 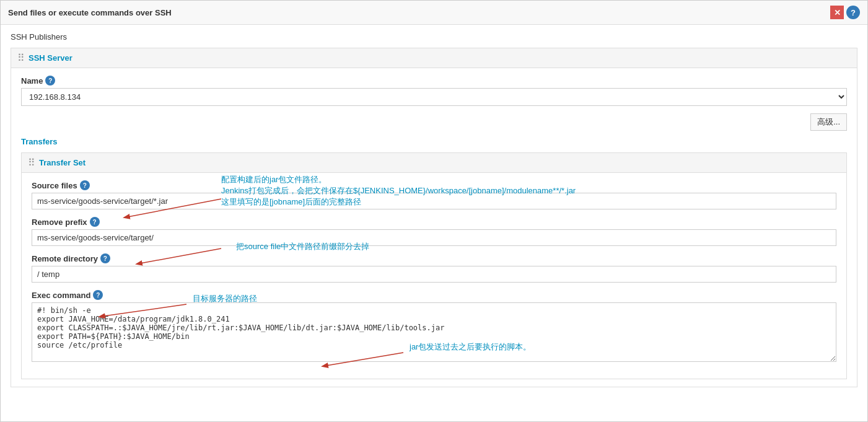 What do you see at coordinates (434, 90) in the screenshot?
I see `name-field-row: Name ? 192.168.8.134` at bounding box center [434, 90].